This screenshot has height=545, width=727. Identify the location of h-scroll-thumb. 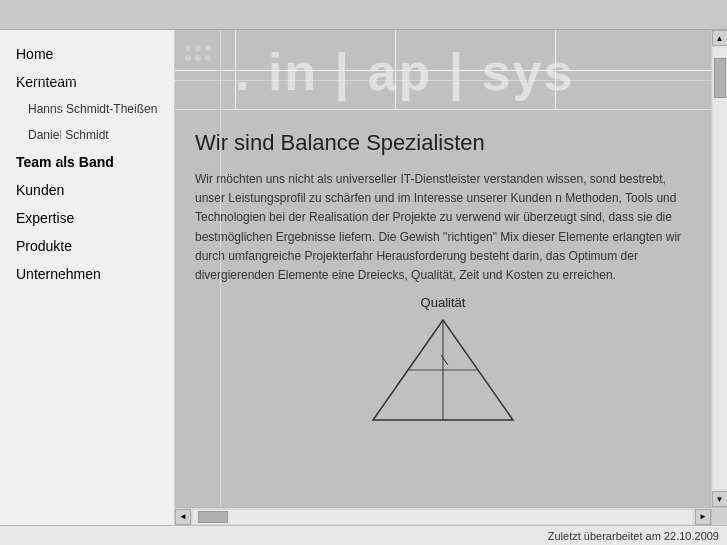
(213, 517).